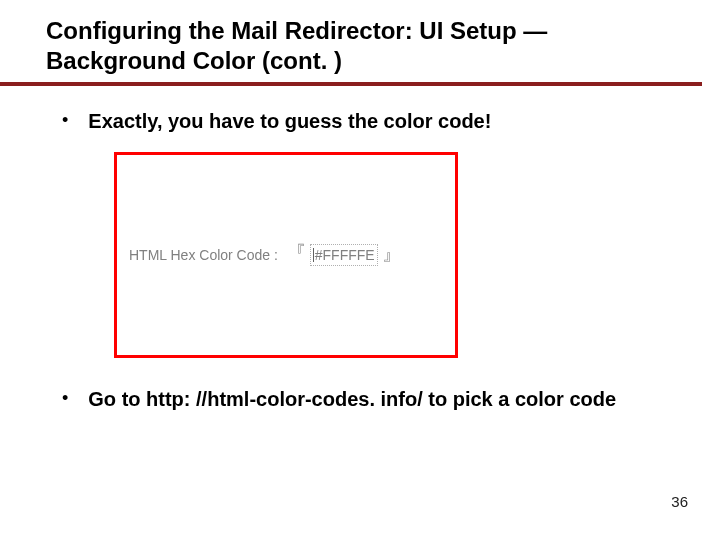  Describe the element at coordinates (377, 121) in the screenshot. I see `bullet-item: • Exactly, you have to guess the color c…` at that location.